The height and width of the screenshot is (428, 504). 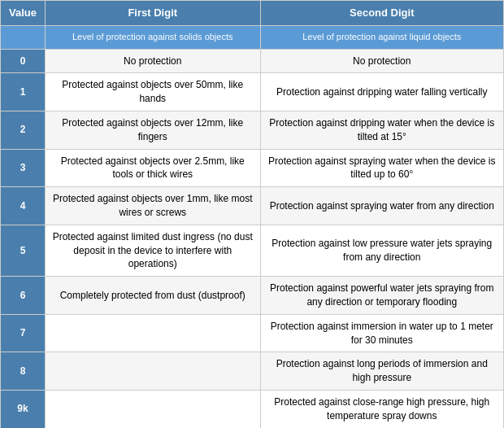 I want to click on table-row: 7Protection against immersion in water u…, so click(x=252, y=334).